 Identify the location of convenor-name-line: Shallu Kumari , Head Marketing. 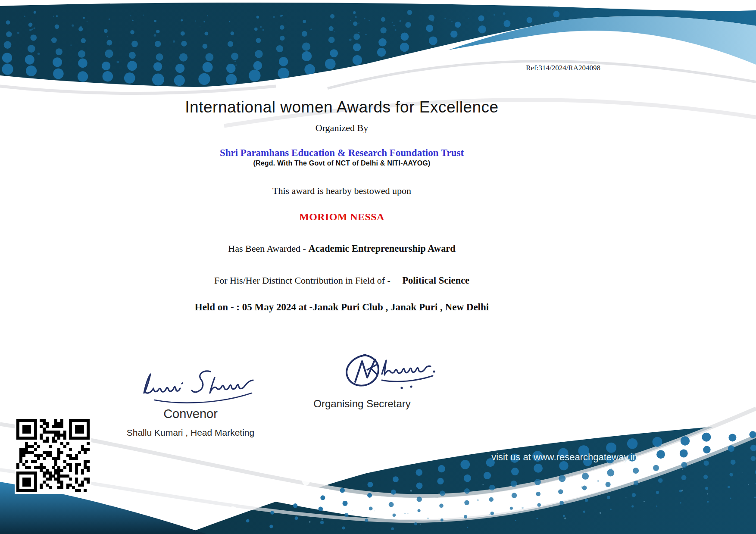
(191, 433).